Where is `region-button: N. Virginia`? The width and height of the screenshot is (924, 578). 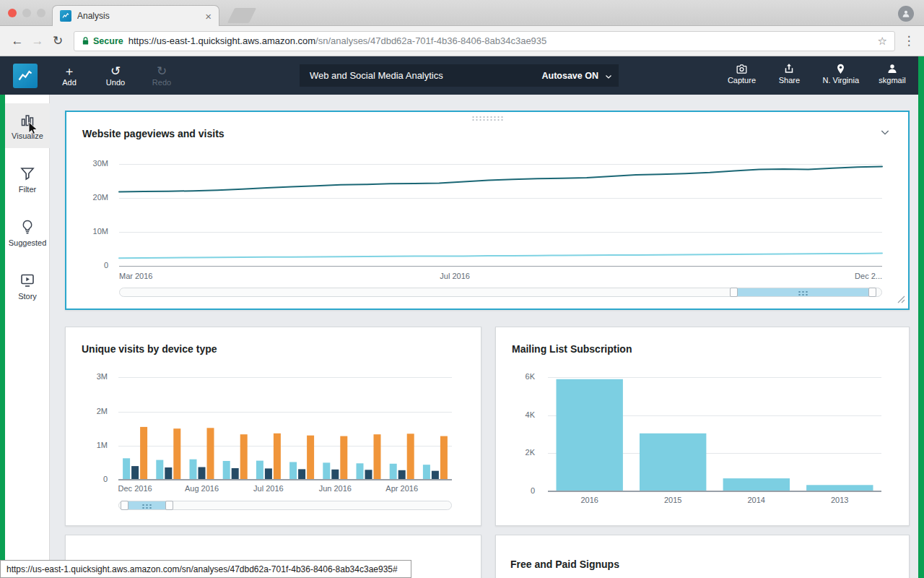 region-button: N. Virginia is located at coordinates (840, 74).